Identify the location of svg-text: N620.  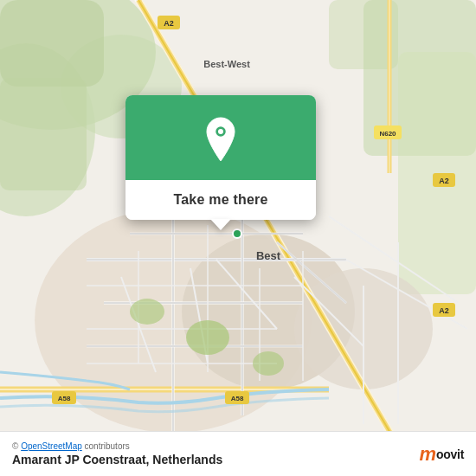
(388, 133).